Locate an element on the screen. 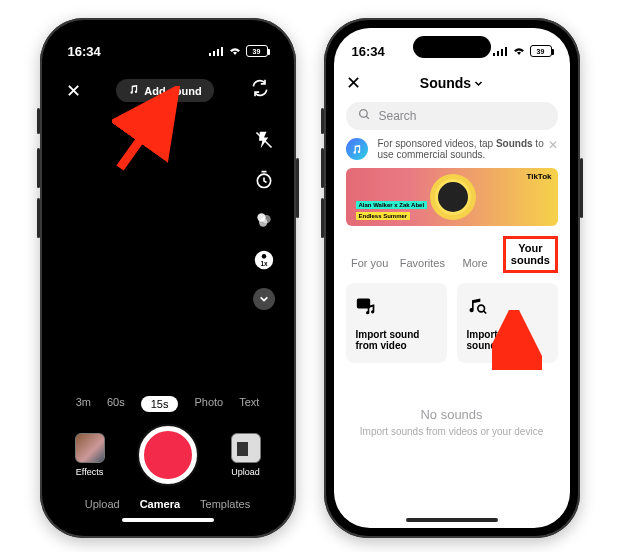 The width and height of the screenshot is (619, 552). dismiss-tip-button: ✕ is located at coordinates (553, 145).